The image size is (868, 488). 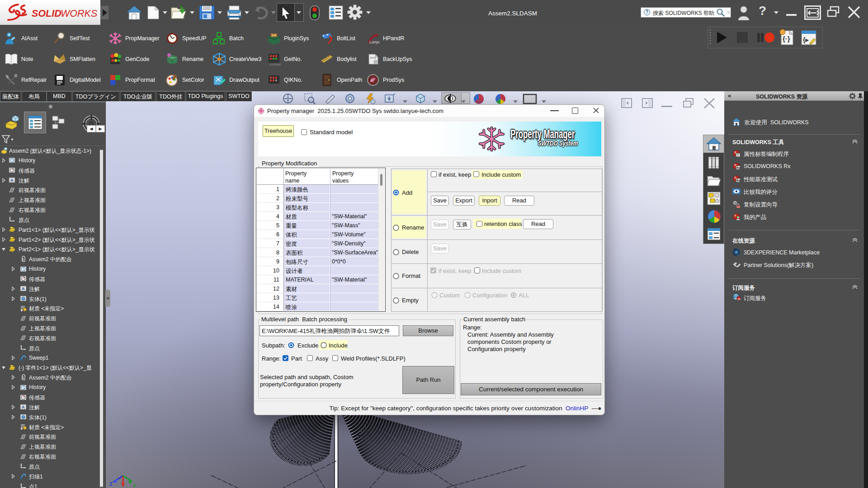 I want to click on svg-text: Print, so click(x=373, y=58).